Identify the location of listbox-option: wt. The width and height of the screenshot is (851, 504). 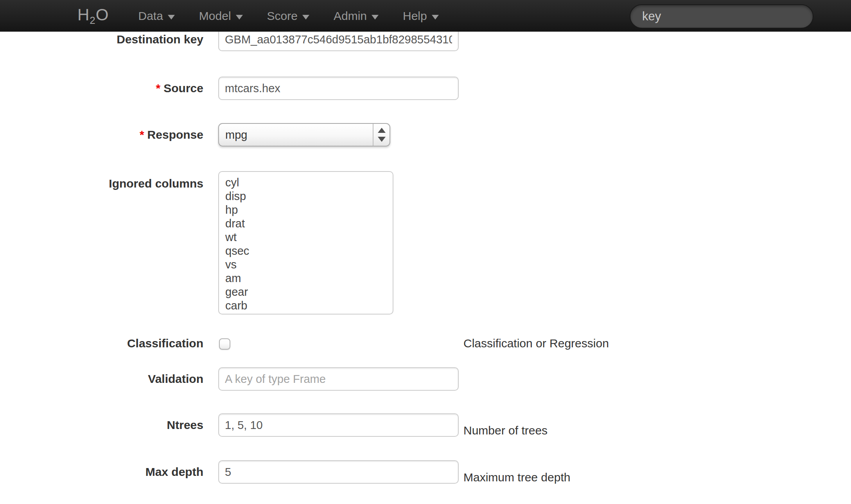
(306, 238).